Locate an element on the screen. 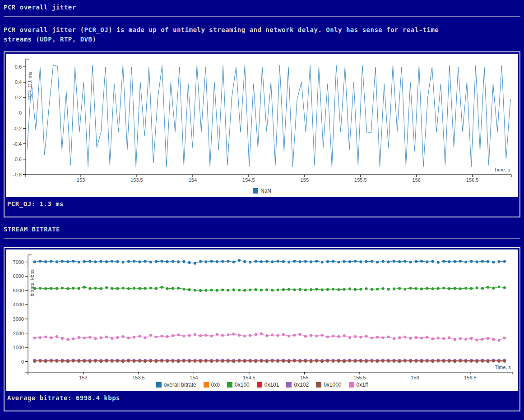 The width and height of the screenshot is (524, 420). svg-text: -0.8 is located at coordinates (17, 175).